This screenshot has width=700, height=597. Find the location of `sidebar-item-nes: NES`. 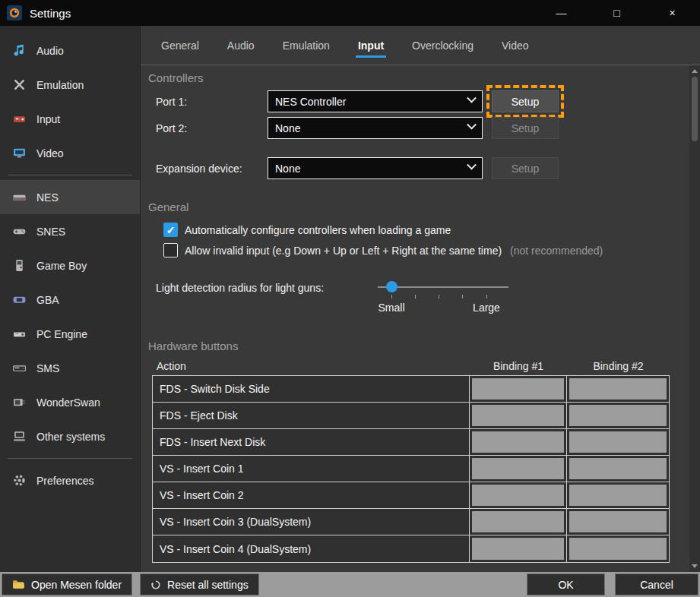

sidebar-item-nes: NES is located at coordinates (70, 197).